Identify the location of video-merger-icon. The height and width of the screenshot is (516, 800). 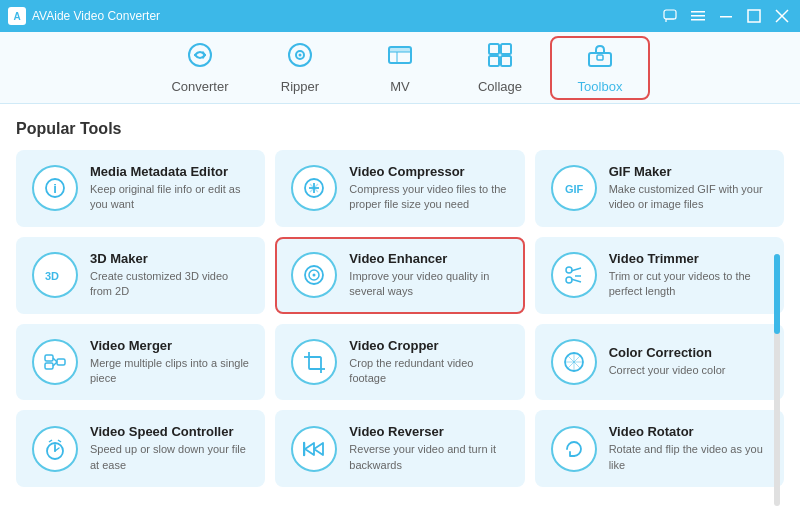
(55, 362).